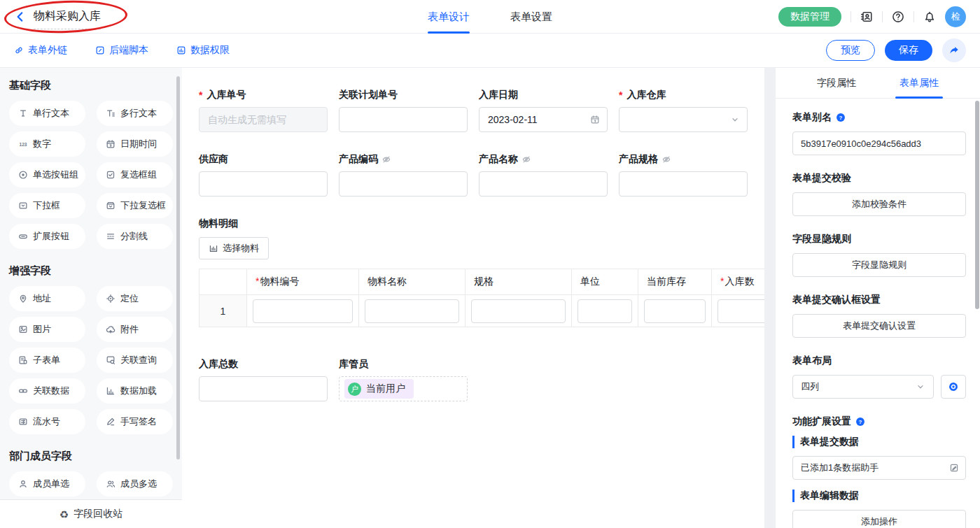 The image size is (980, 528). What do you see at coordinates (675, 311) in the screenshot?
I see `stock-cell-input` at bounding box center [675, 311].